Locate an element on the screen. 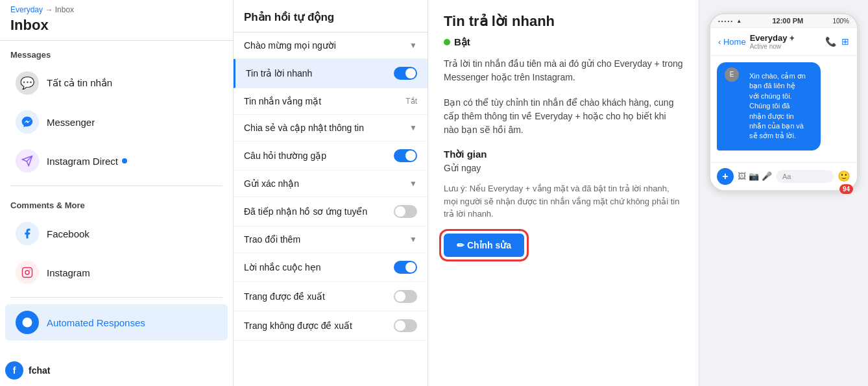 The image size is (868, 386). status-label: Bật is located at coordinates (462, 42).